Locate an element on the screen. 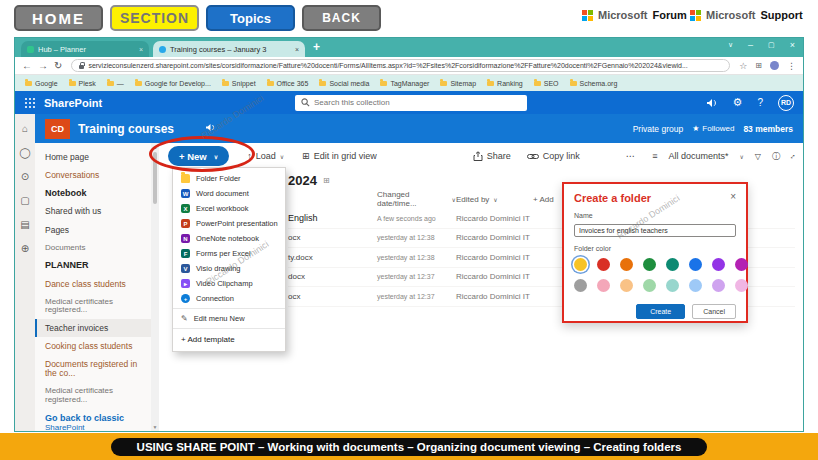  address-bar: servizieconsulenzerd.sharepoint.com/site… is located at coordinates (400, 66).